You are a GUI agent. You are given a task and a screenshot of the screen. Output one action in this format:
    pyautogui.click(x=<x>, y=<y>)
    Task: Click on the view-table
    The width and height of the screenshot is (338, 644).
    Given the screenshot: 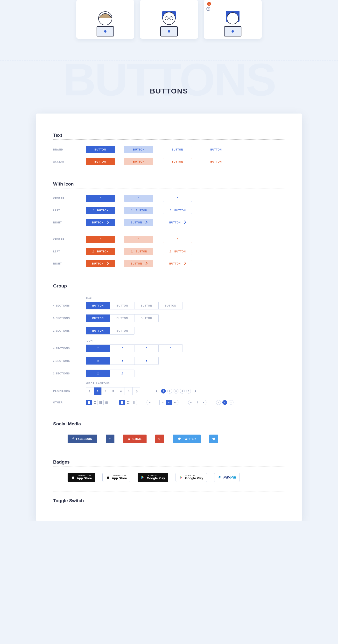 What is the action you would take?
    pyautogui.click(x=106, y=402)
    